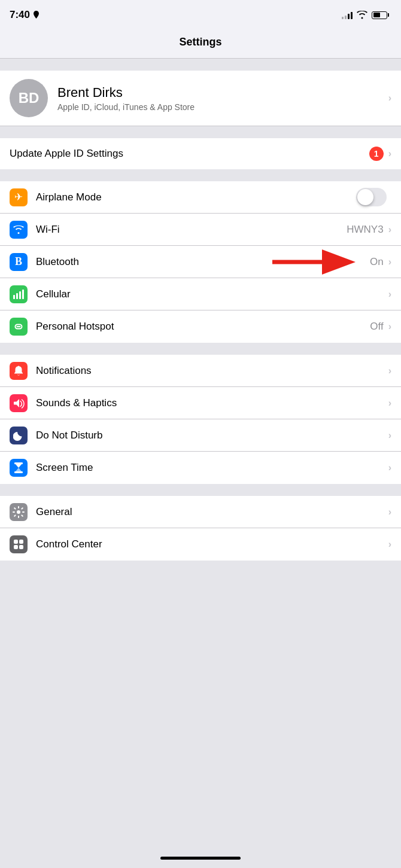 The height and width of the screenshot is (868, 401). Describe the element at coordinates (19, 197) in the screenshot. I see `airplane-icon: ✈` at that location.